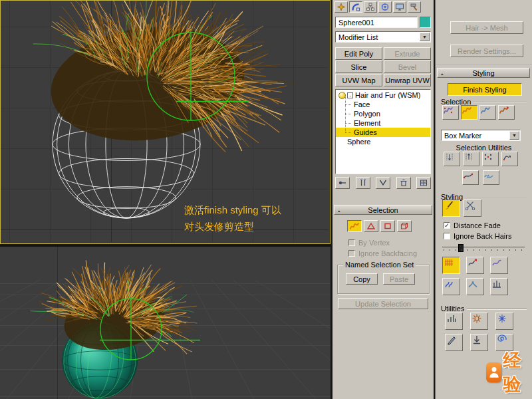  Describe the element at coordinates (475, 287) in the screenshot. I see `scale-hairs-button` at that location.